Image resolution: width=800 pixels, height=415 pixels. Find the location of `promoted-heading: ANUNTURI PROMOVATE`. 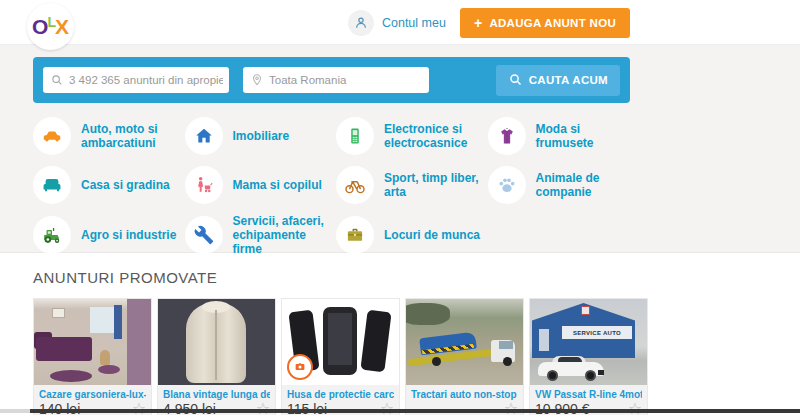

promoted-heading: ANUNTURI PROMOVATE is located at coordinates (416, 278).